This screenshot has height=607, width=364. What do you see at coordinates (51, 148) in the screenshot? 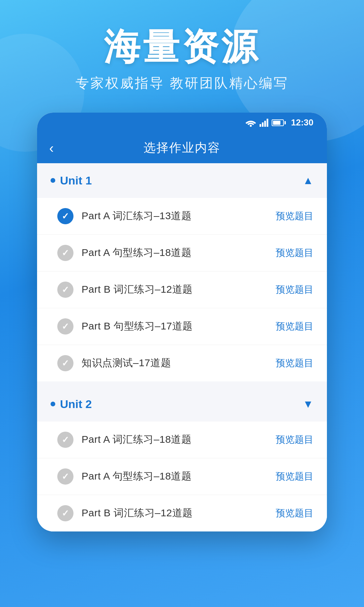
I see `back-button: ‹` at bounding box center [51, 148].